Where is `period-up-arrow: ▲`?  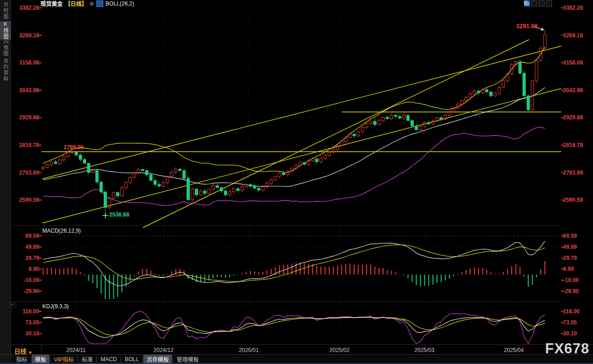
period-up-arrow: ▲ is located at coordinates (30, 352).